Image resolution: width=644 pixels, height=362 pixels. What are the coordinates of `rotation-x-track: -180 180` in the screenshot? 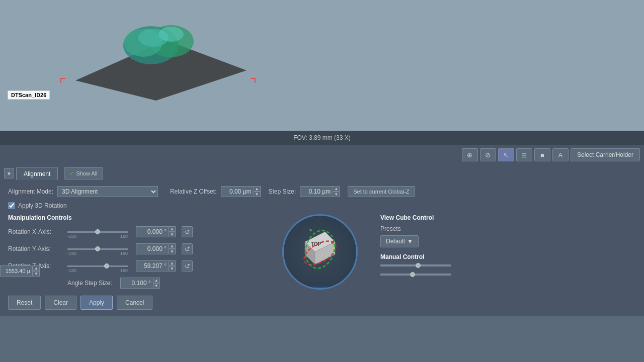 It's located at (98, 232).